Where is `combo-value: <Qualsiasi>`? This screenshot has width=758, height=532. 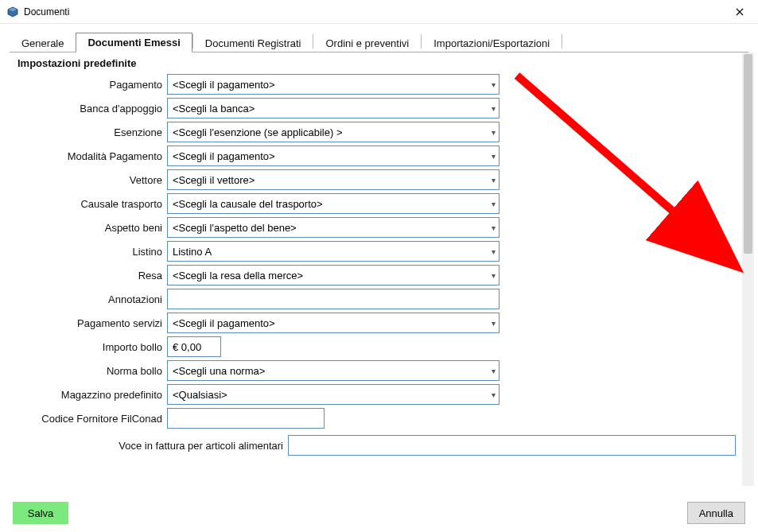 combo-value: <Qualsiasi> is located at coordinates (200, 394).